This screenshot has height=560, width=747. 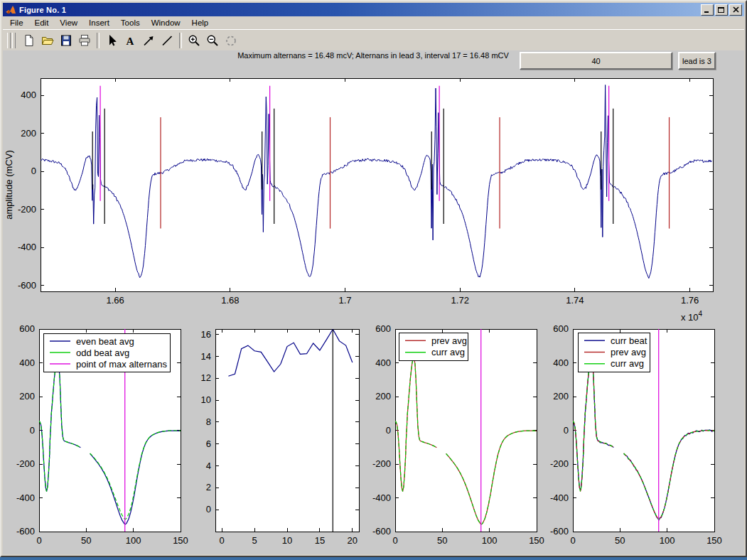 What do you see at coordinates (48, 41) in the screenshot?
I see `open-file-button` at bounding box center [48, 41].